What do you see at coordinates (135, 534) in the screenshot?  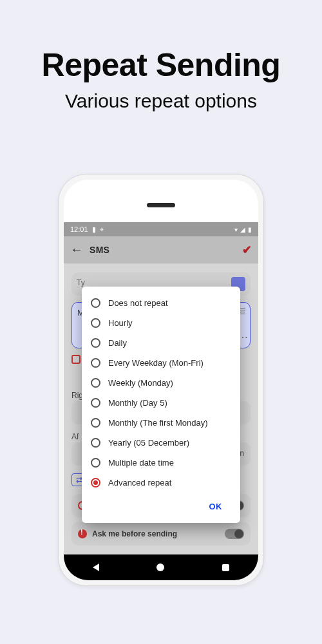 I see `row-ask-label: Ask me before sending` at bounding box center [135, 534].